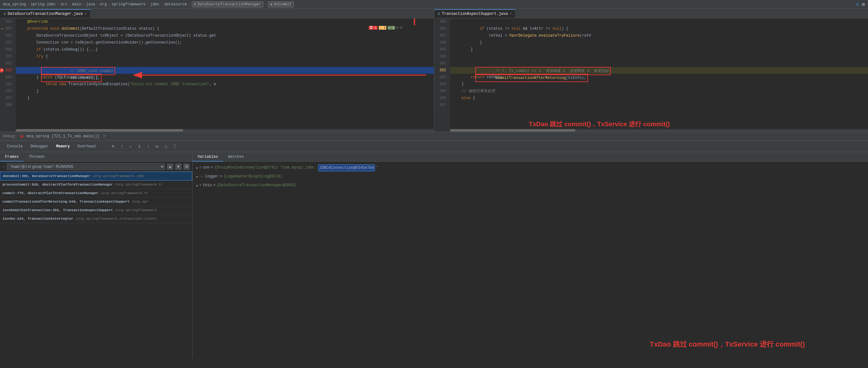 Image resolution: width=868 pixels, height=368 pixels. I want to click on right-line-386: if (status != null && txAttr != null) {, so click(659, 29).